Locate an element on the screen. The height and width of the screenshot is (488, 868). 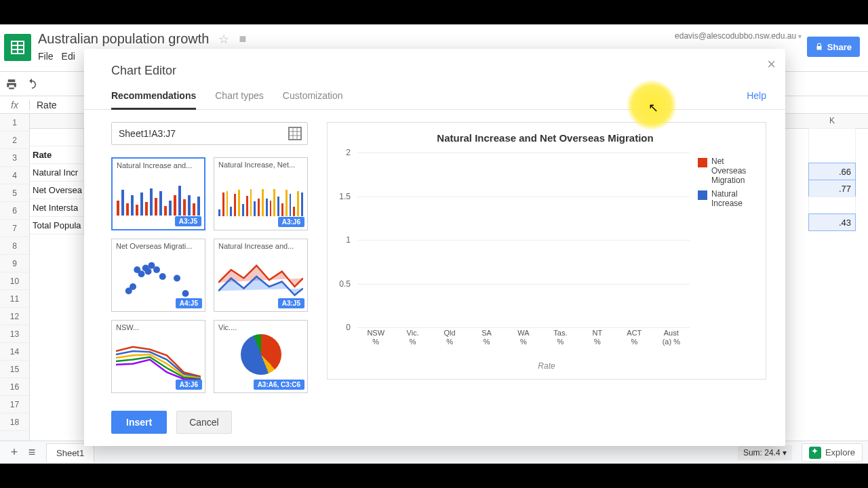
recommendation-grid: Natural Increase and...A3:J5Natural Incr… is located at coordinates (210, 275).